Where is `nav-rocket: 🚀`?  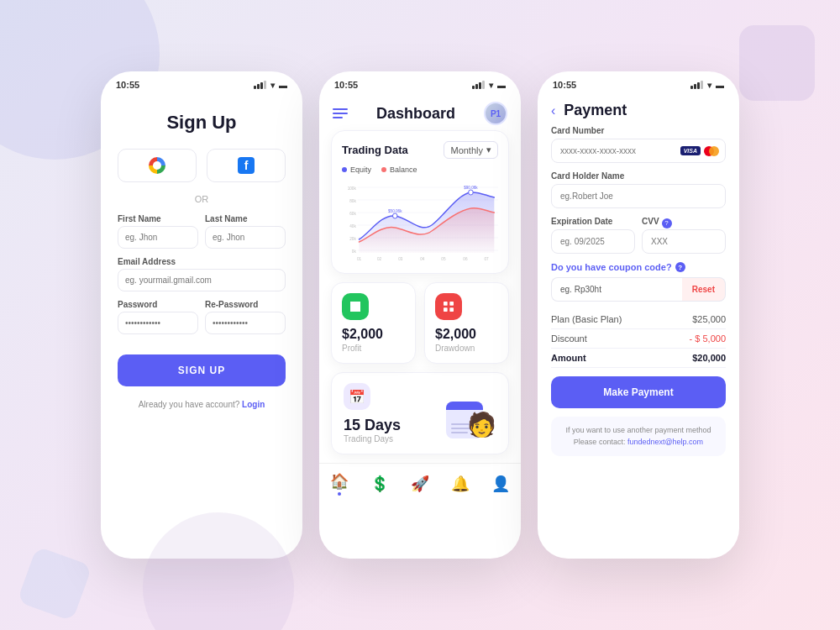 nav-rocket: 🚀 is located at coordinates (420, 484).